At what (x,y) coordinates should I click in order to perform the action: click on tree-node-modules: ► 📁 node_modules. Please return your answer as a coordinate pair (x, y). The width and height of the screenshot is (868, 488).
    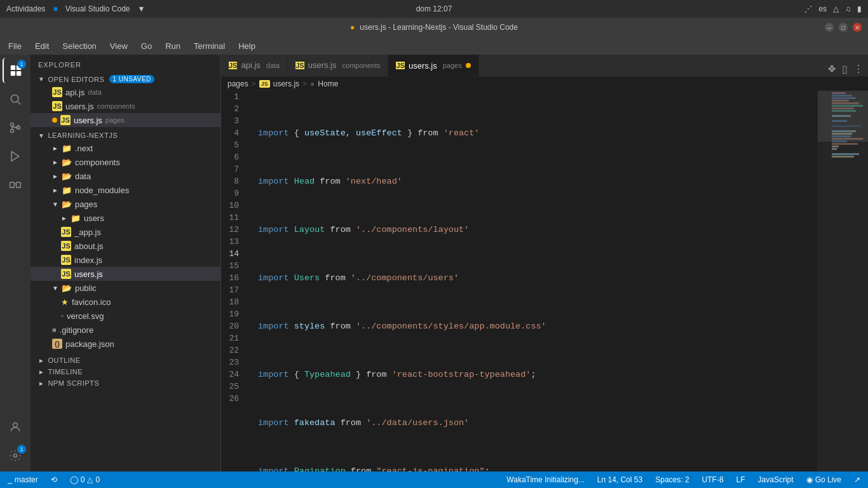
    Looking at the image, I should click on (126, 190).